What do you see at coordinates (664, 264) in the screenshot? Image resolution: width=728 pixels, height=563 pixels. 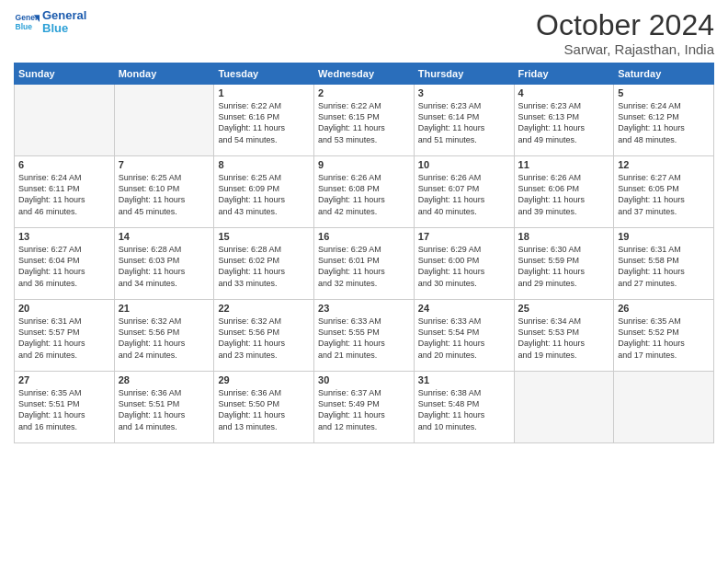 I see `calendar-cell: 19Sunrise: 6:31 AM Sunset: 5:58 PM Dayli…` at bounding box center [664, 264].